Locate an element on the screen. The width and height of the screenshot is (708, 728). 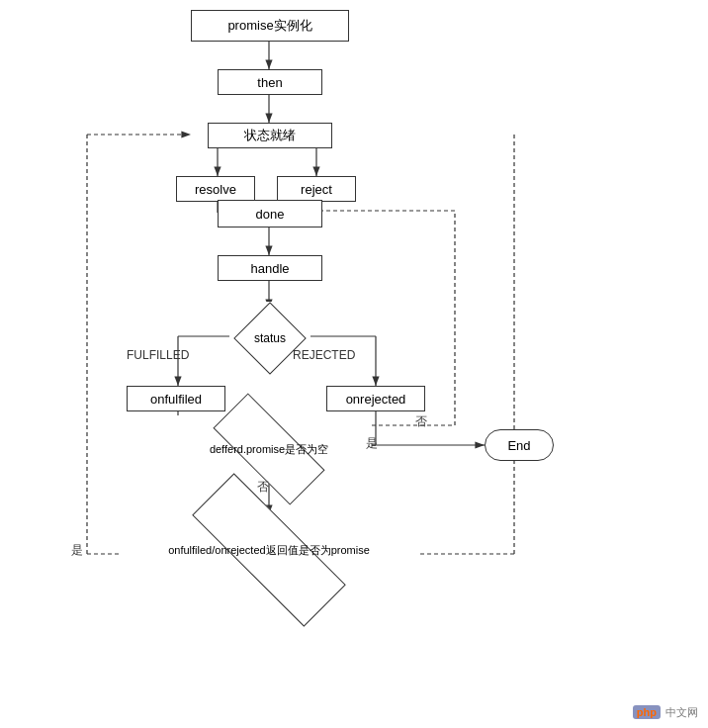
label-no-defferd: 否 is located at coordinates (263, 487).